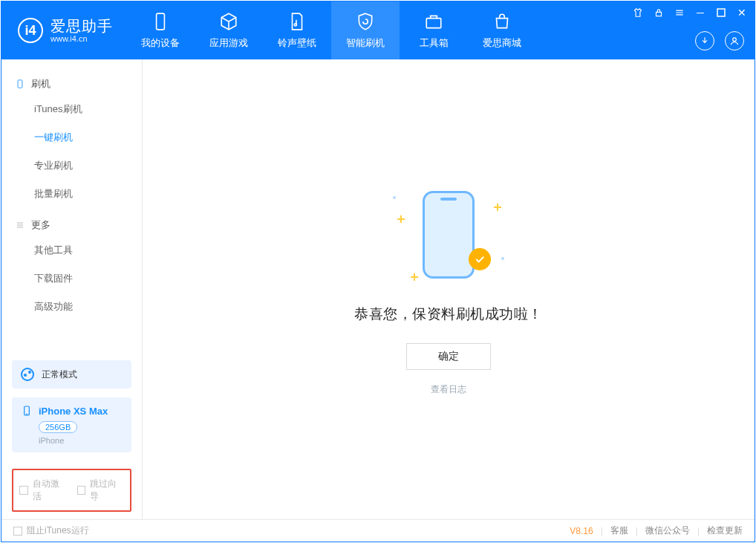  Describe the element at coordinates (160, 30) in the screenshot. I see `tab-my-device: 我的设备` at that location.